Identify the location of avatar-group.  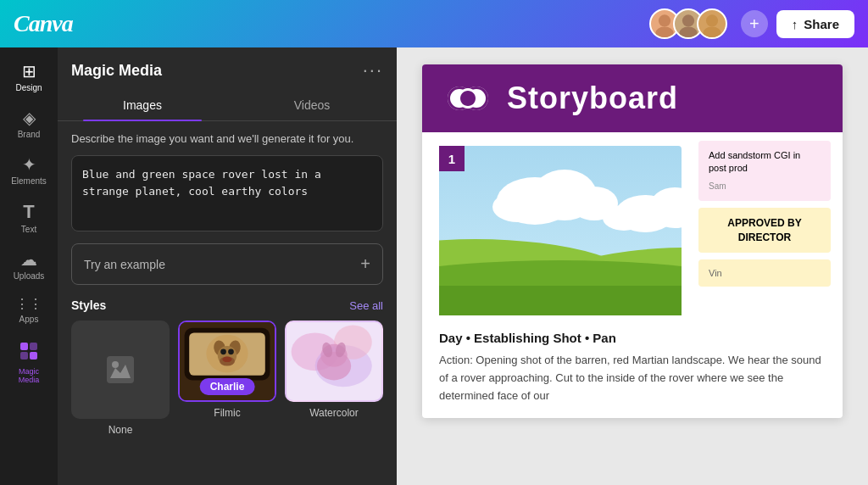
(688, 24).